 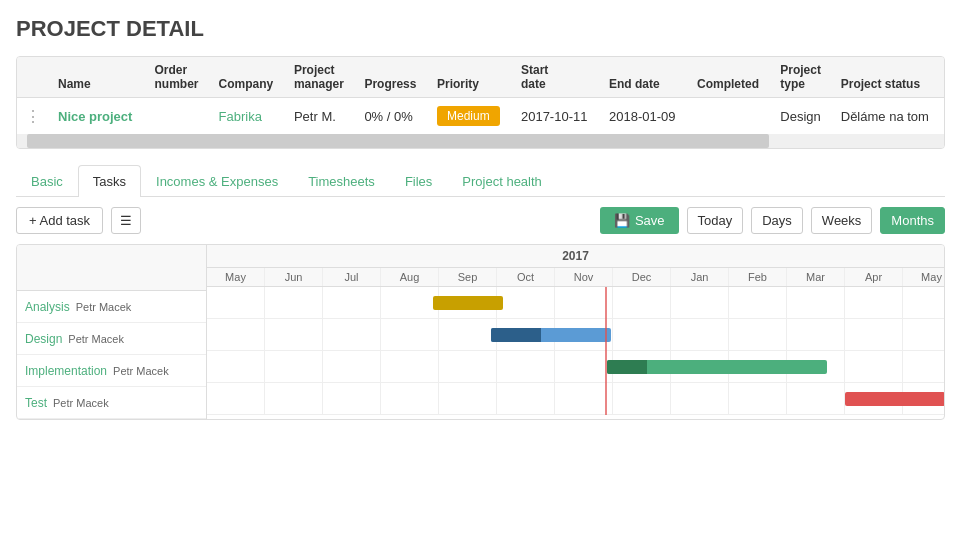 I want to click on tab-basic: Basic, so click(x=47, y=181).